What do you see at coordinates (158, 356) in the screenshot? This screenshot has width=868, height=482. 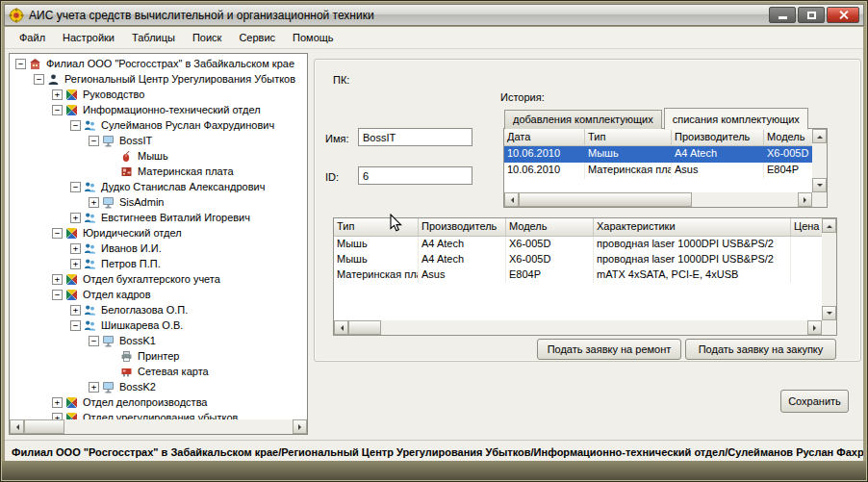 I see `tree-item: Принтер` at bounding box center [158, 356].